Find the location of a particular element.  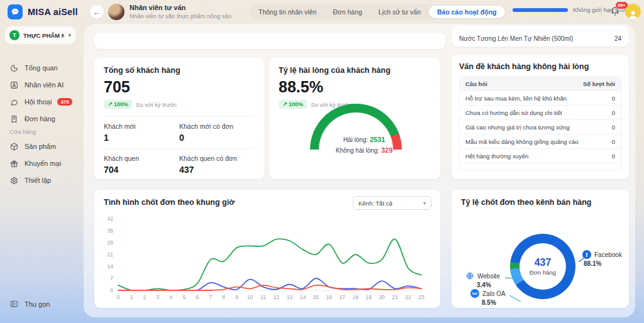

channel-filter-select: Kênh: Tất cả ▾ is located at coordinates (392, 203).